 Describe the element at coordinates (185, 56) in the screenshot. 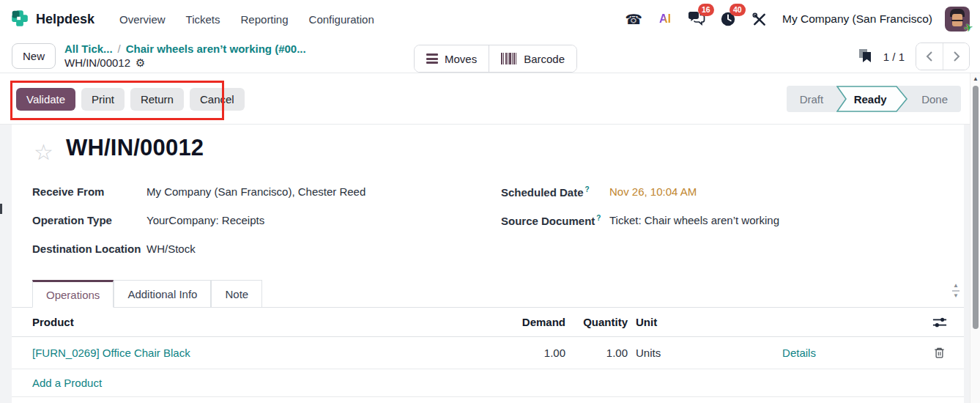

I see `breadcrumb: All Tick... / Chair wheels aren’t workin…` at that location.